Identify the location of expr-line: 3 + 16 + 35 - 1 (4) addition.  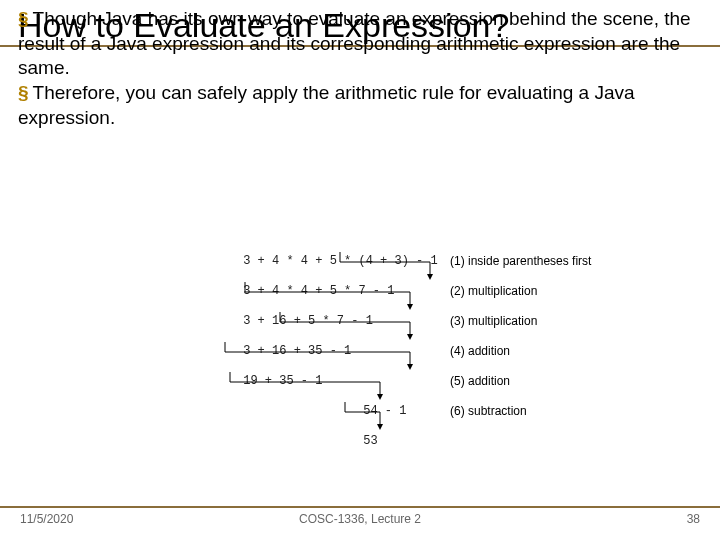
(319, 345).